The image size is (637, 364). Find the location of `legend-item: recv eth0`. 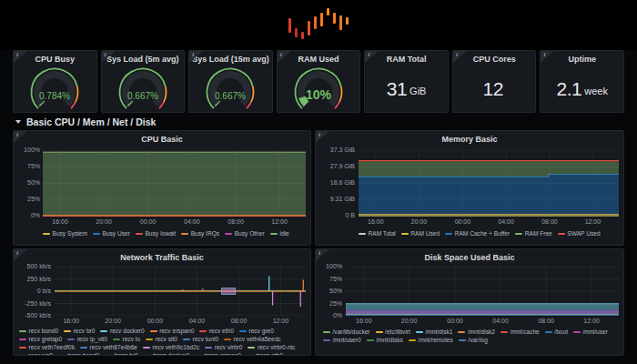

legend-item: recv eth0 is located at coordinates (217, 331).